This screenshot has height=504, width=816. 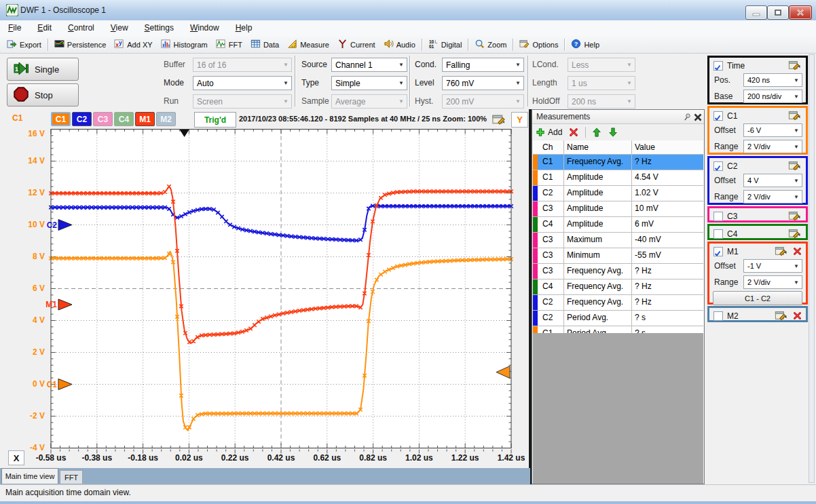 I want to click on channel-button-c1: C1, so click(x=61, y=119).